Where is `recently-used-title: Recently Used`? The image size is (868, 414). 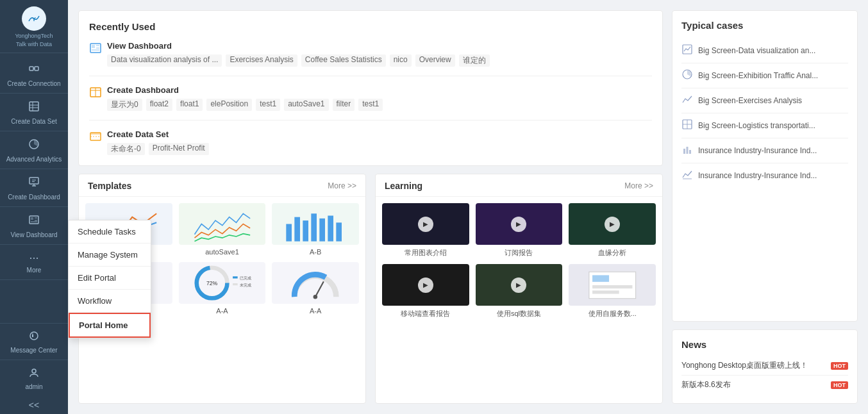 recently-used-title: Recently Used is located at coordinates (371, 27).